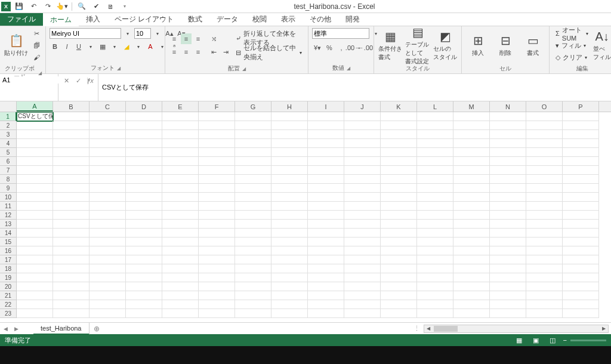 Image resolution: width=611 pixels, height=364 pixels. I want to click on column-header: E, so click(180, 106).